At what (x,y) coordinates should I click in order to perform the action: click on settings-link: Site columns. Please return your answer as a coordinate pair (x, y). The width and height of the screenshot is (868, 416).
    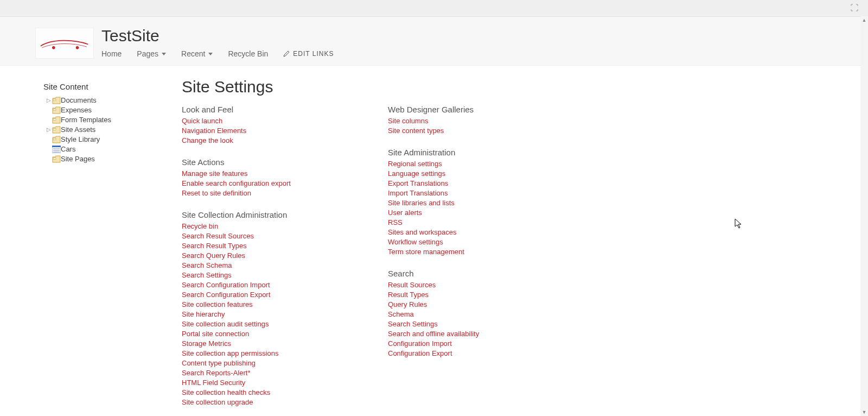
    Looking at the image, I should click on (472, 121).